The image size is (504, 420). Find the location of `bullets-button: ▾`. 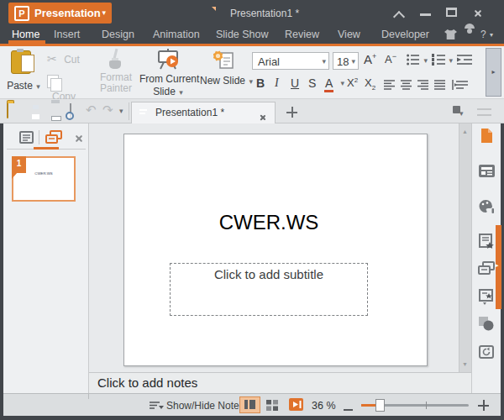

bullets-button: ▾ is located at coordinates (413, 61).